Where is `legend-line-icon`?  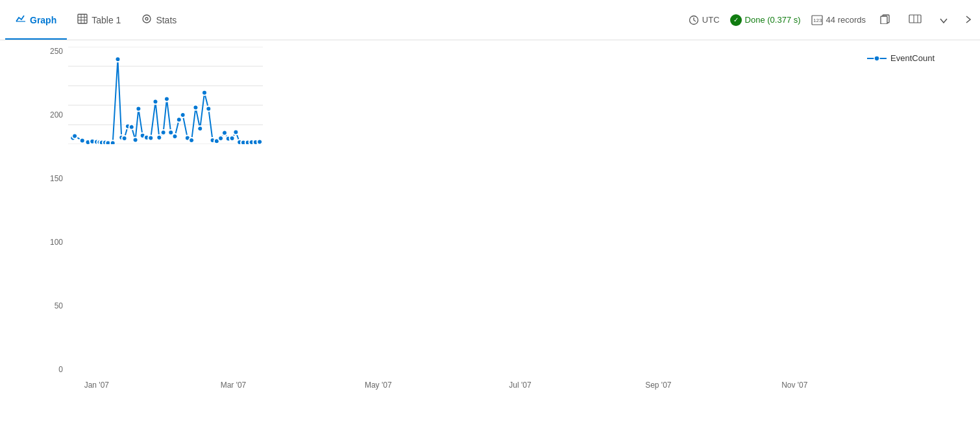 legend-line-icon is located at coordinates (877, 58).